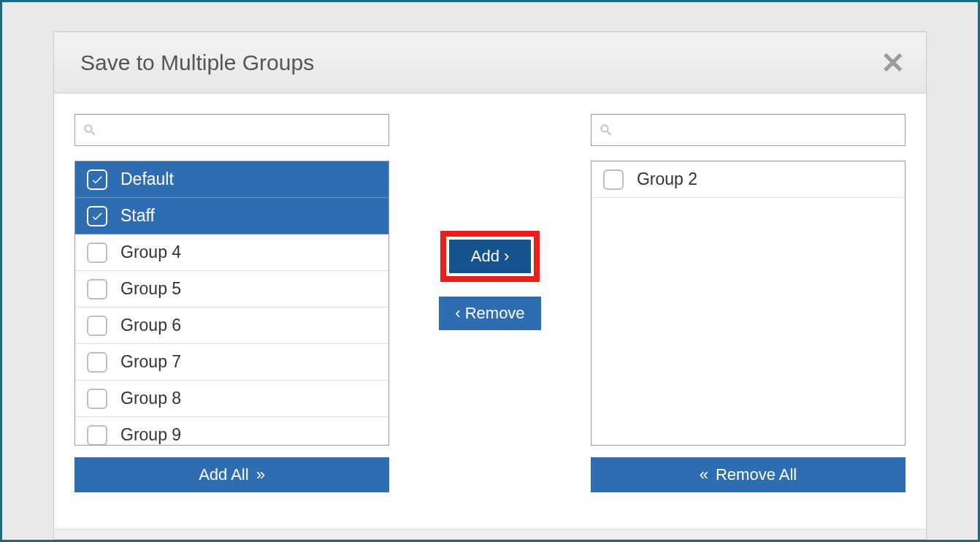 The image size is (980, 542). I want to click on list-item: Group 4, so click(232, 253).